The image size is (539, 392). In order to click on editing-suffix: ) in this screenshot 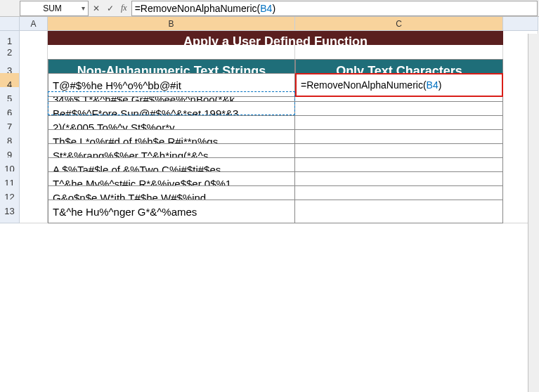, I will do `click(440, 85)`.